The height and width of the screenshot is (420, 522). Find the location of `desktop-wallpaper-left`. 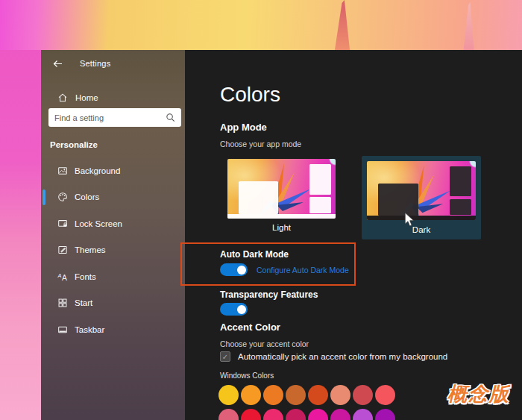

desktop-wallpaper-left is located at coordinates (21, 235).